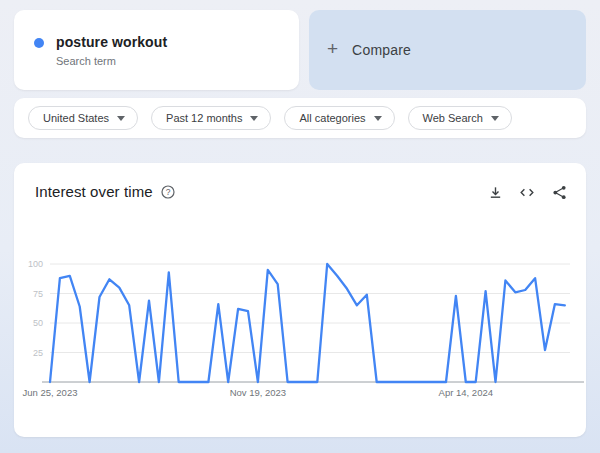 The height and width of the screenshot is (453, 600). I want to click on filter-region: United States, so click(83, 118).